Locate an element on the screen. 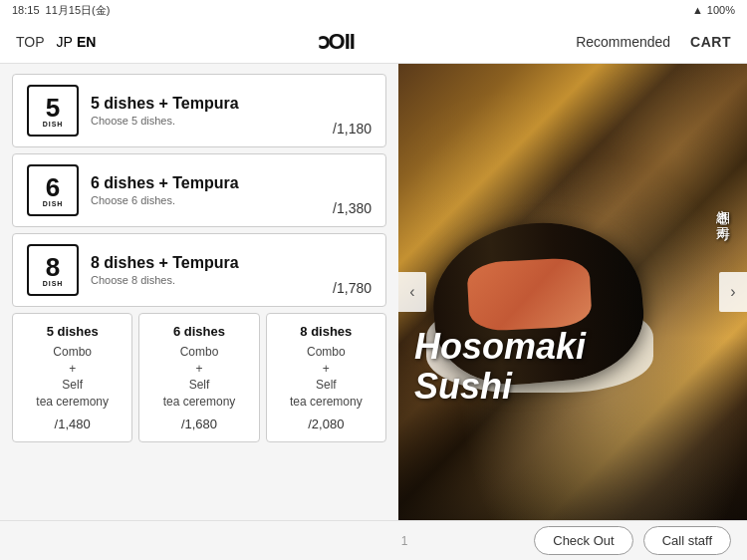 The width and height of the screenshot is (747, 560). card-title-6: 6 dishes + Tempura is located at coordinates (205, 183).